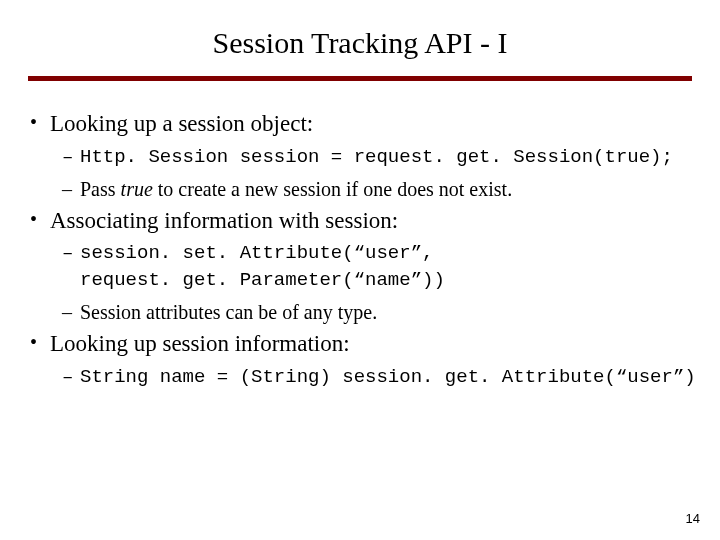  What do you see at coordinates (360, 312) in the screenshot?
I see `note-any-type: Session attributes can be of any type.` at bounding box center [360, 312].